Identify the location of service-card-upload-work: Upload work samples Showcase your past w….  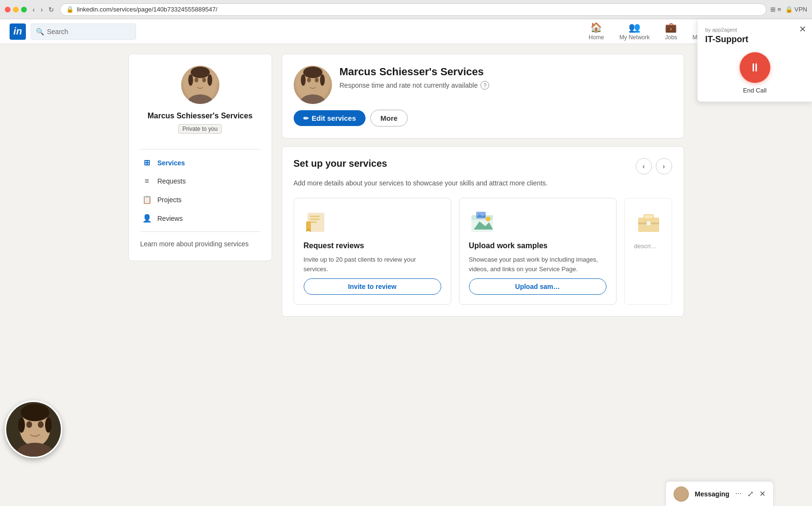
(538, 251).